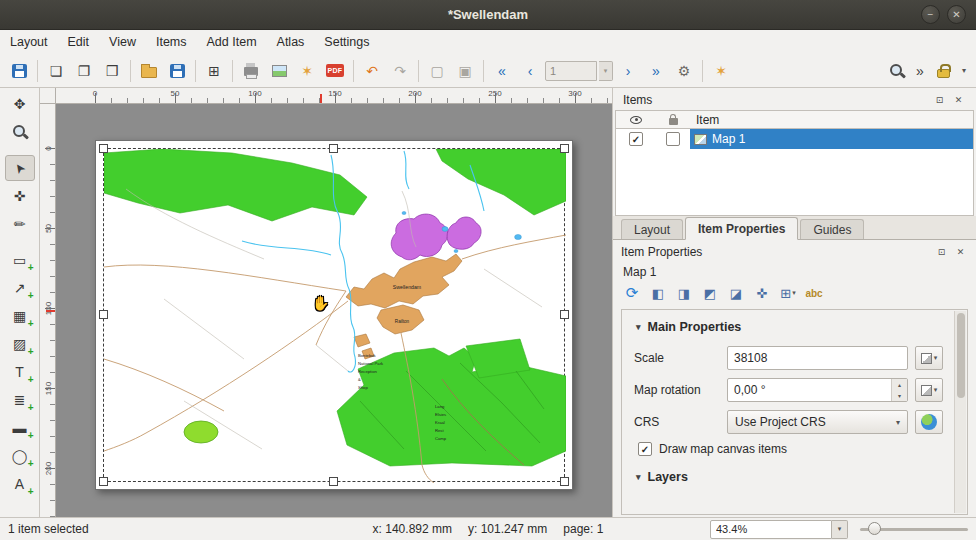 The image size is (976, 540). I want to click on layout-manager-button: ❒, so click(112, 71).